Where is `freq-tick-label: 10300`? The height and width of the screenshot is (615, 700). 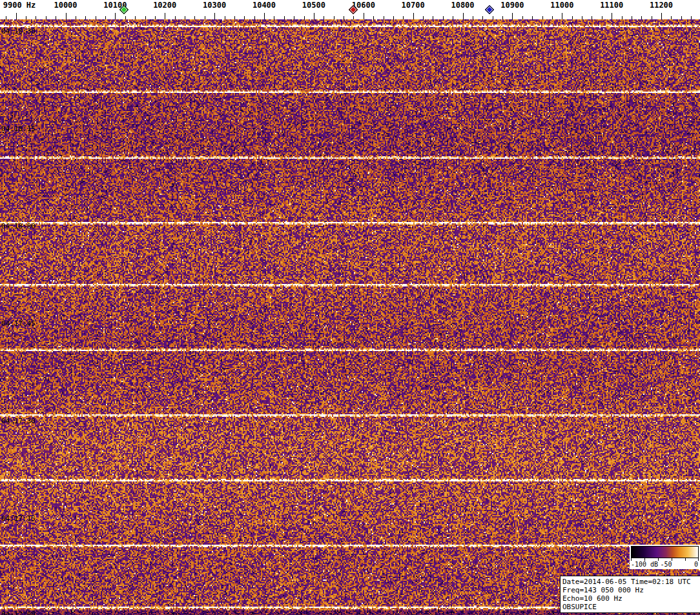 freq-tick-label: 10300 is located at coordinates (214, 5).